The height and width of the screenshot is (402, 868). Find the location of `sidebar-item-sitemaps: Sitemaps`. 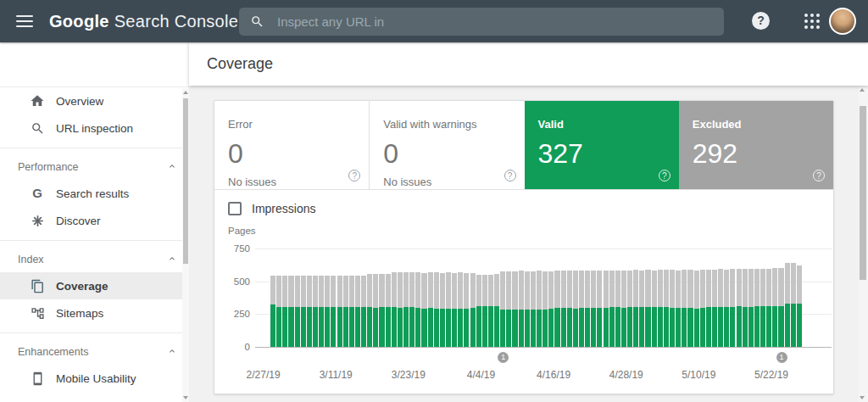

sidebar-item-sitemaps: Sitemaps is located at coordinates (95, 313).